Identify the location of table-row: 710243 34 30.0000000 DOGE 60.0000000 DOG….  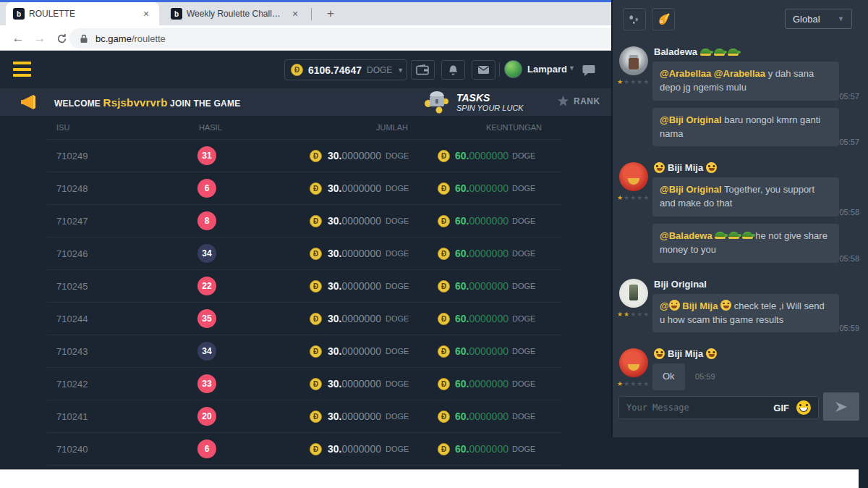
(305, 352).